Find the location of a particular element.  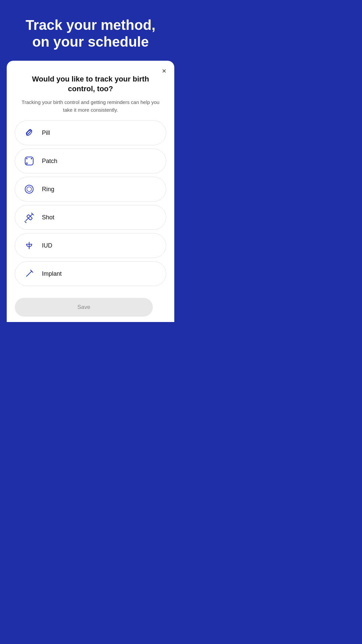

close-button: × is located at coordinates (164, 71).